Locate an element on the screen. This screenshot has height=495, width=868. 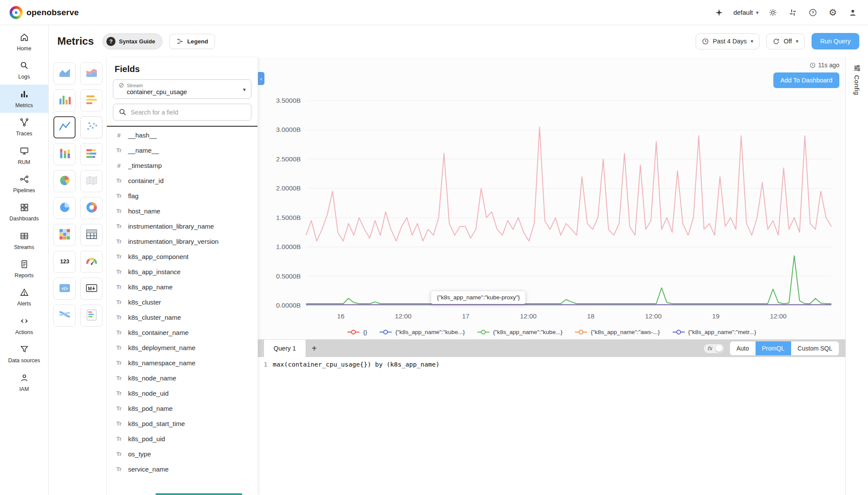
org-selector: default ▾ is located at coordinates (746, 12).